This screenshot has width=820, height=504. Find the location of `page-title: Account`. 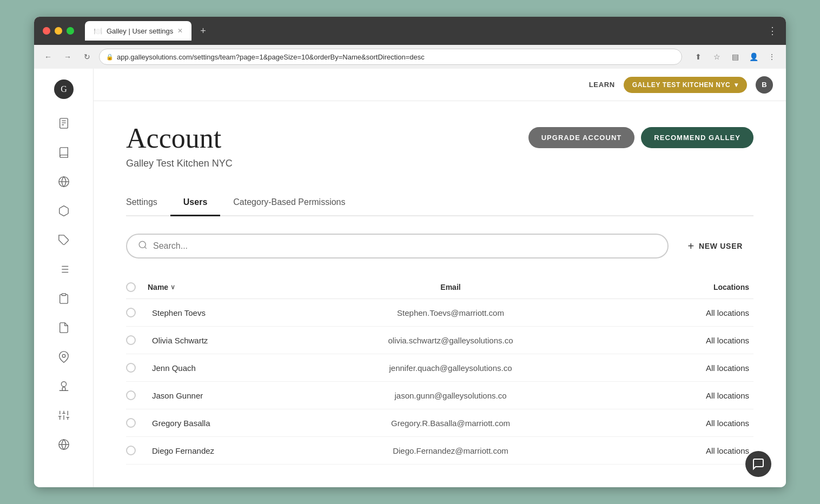

page-title: Account is located at coordinates (180, 138).